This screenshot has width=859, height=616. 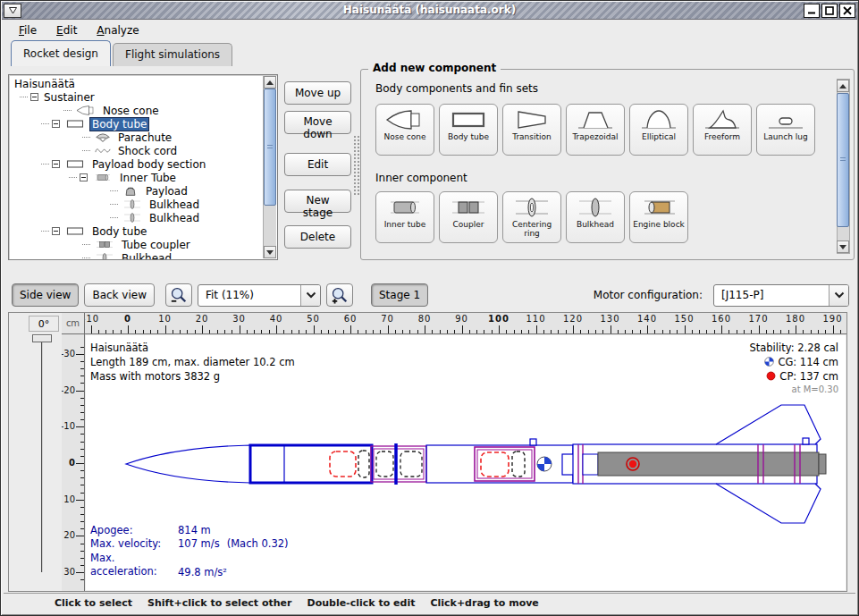 I want to click on side-view-button: Side view, so click(x=45, y=295).